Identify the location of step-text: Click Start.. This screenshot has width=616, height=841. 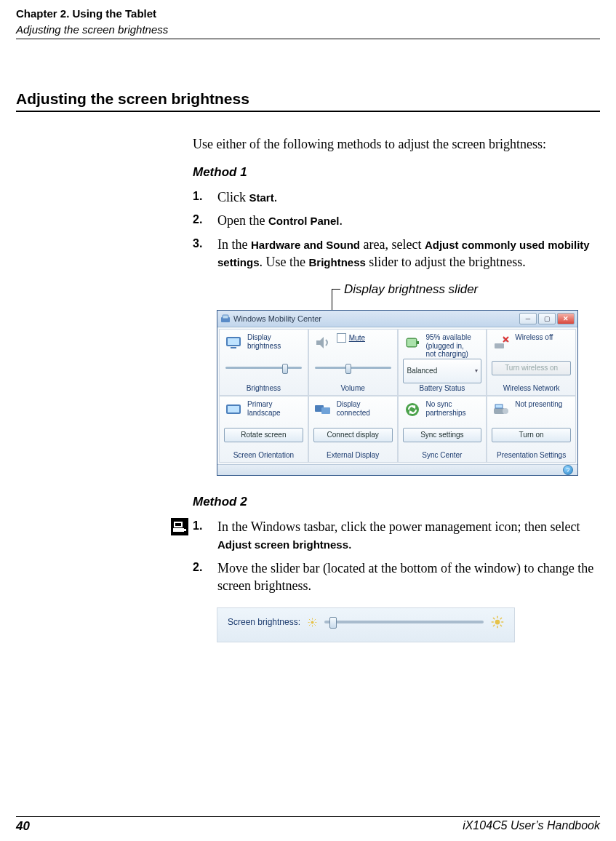
(409, 197).